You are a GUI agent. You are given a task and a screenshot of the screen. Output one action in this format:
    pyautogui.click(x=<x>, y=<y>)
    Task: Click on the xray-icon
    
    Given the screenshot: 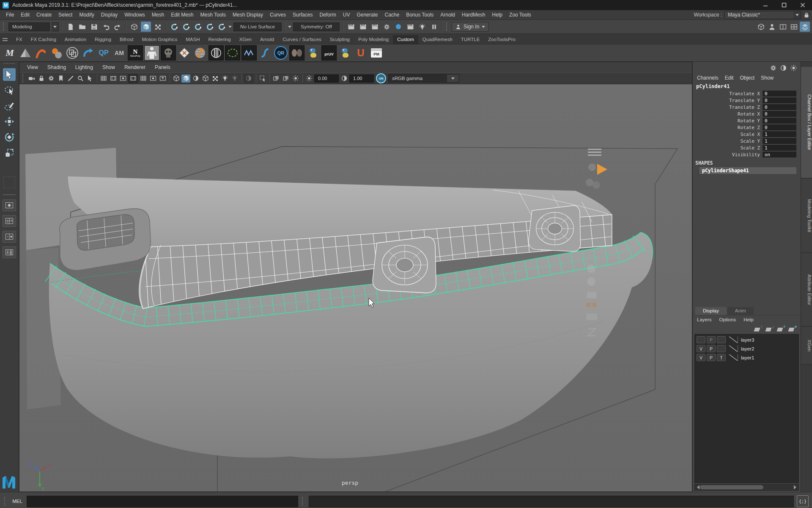 What is the action you would take?
    pyautogui.click(x=276, y=79)
    